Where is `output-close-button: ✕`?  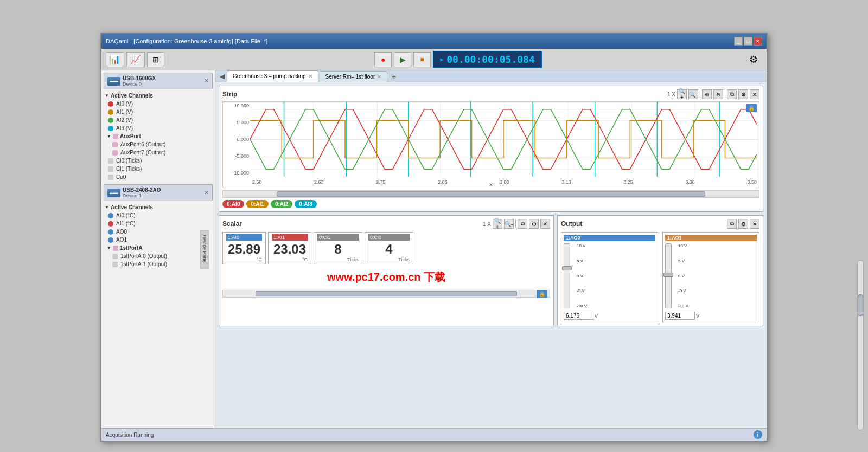
output-close-button: ✕ is located at coordinates (755, 224).